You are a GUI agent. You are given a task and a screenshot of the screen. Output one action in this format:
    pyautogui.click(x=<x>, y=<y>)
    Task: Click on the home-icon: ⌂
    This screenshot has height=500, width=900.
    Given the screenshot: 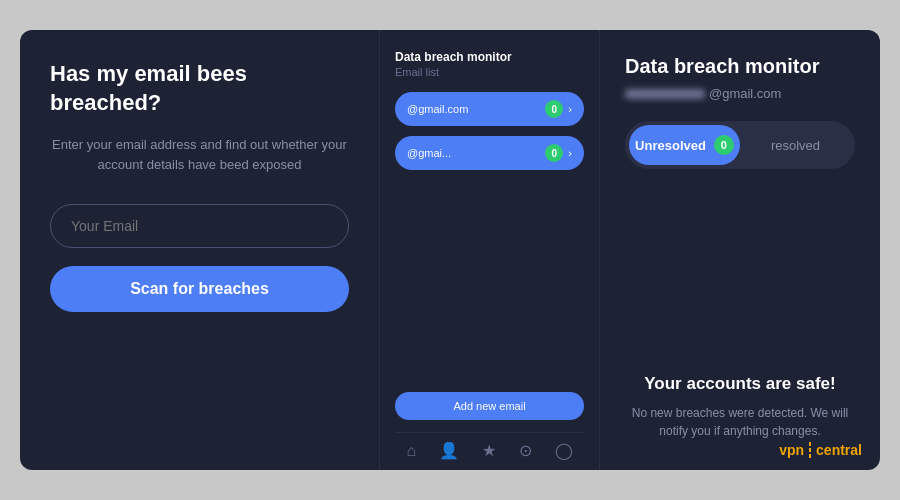 What is the action you would take?
    pyautogui.click(x=411, y=451)
    